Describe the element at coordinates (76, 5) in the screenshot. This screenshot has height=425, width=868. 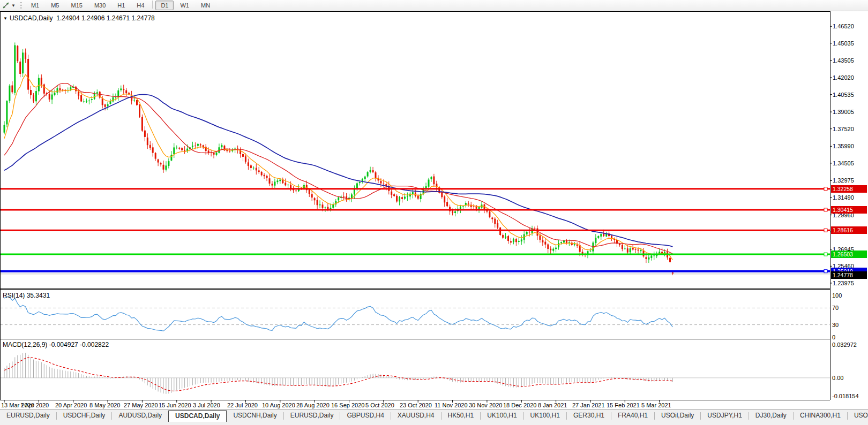
I see `timeframe-button-m15: M15` at that location.